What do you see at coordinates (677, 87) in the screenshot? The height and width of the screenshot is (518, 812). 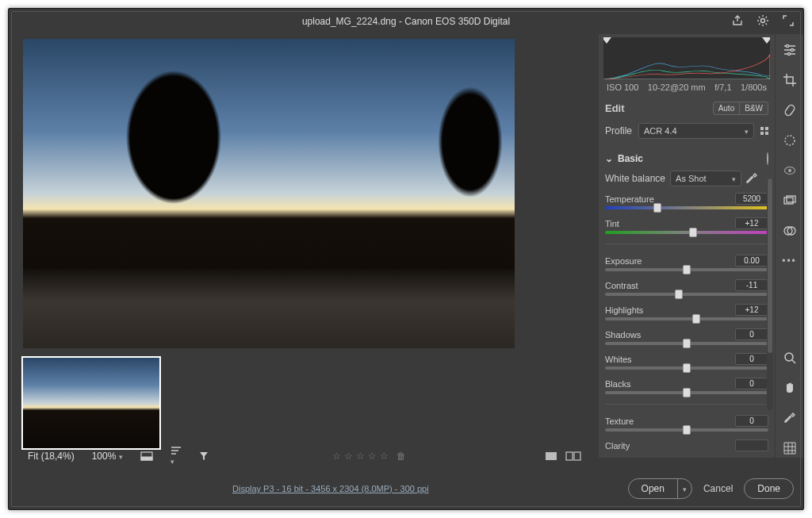 I see `meta-lens: 10-22@20 mm` at bounding box center [677, 87].